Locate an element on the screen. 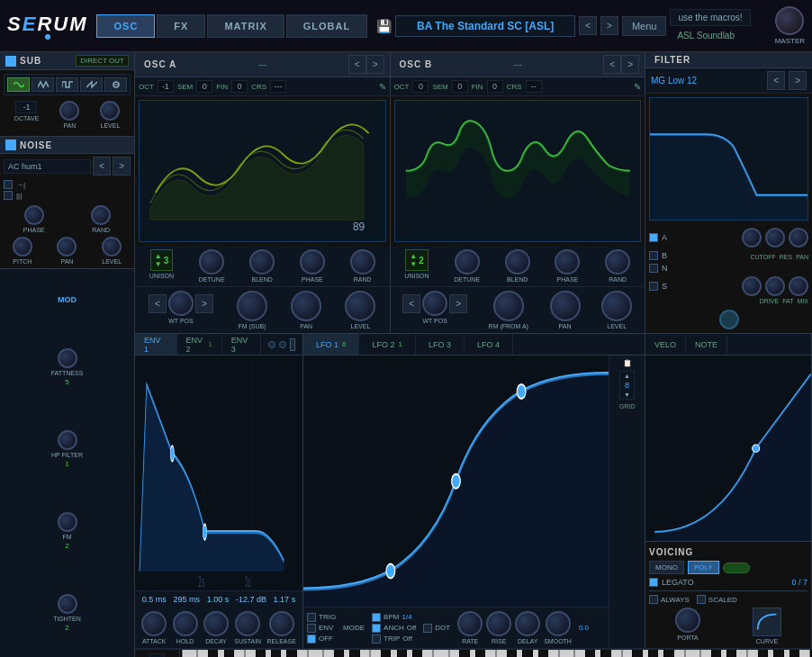  osc-b-edit-icon: ✎ is located at coordinates (637, 86).